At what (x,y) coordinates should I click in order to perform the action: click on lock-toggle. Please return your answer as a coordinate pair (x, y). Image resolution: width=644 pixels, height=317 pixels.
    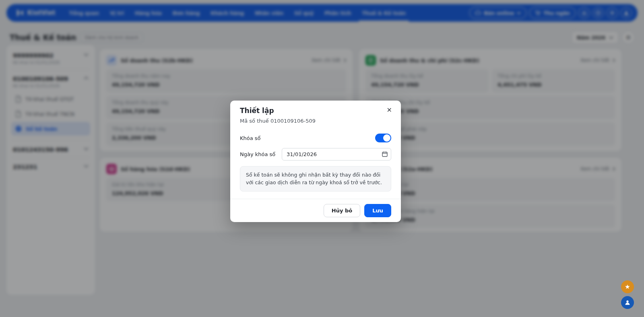
    Looking at the image, I should click on (383, 138).